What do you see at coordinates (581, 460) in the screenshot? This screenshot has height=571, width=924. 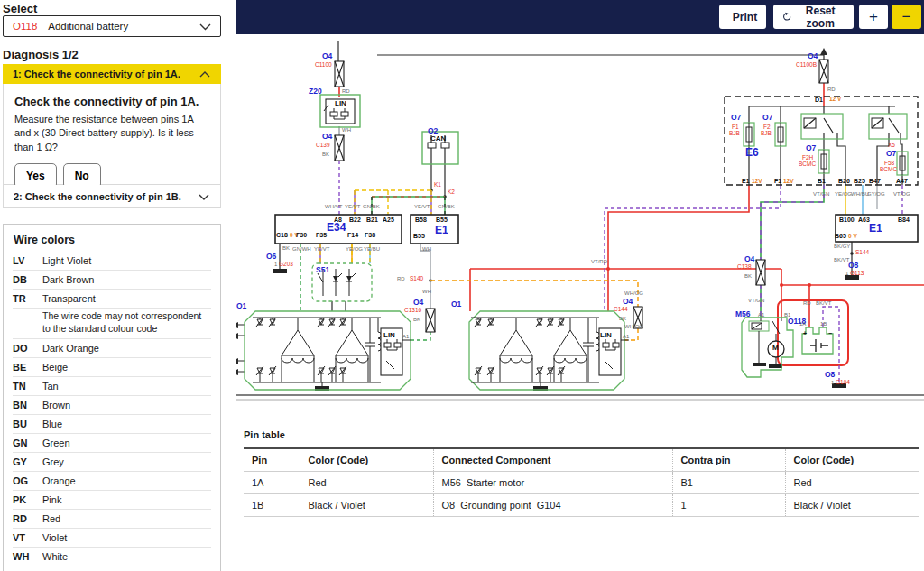 I see `pin-table-head-row: PinColor (Code)Connected ComponentContra…` at bounding box center [581, 460].